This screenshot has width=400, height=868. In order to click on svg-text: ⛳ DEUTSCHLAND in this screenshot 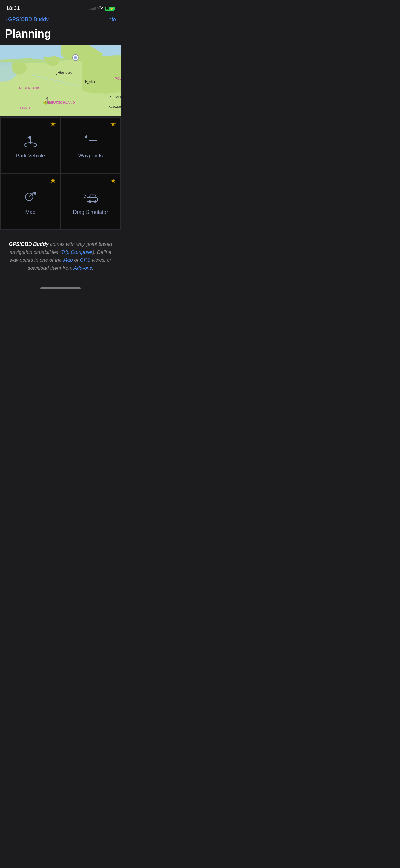, I will do `click(59, 102)`.